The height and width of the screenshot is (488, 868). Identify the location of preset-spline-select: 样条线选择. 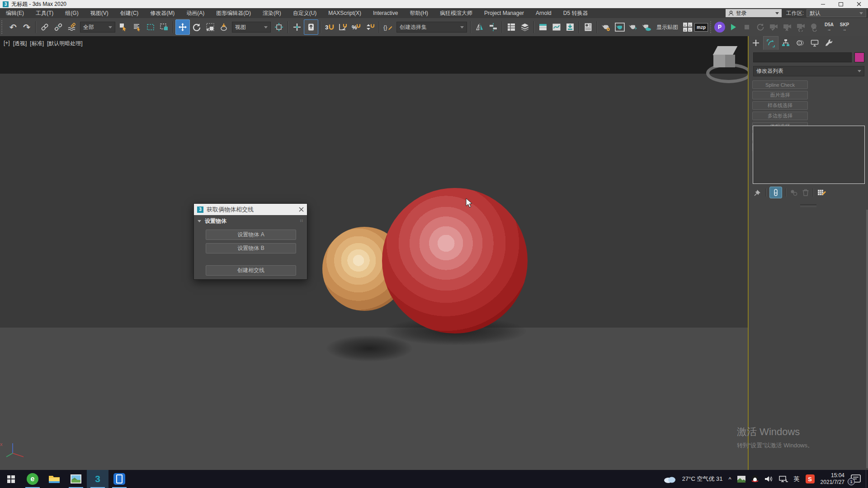
(780, 106).